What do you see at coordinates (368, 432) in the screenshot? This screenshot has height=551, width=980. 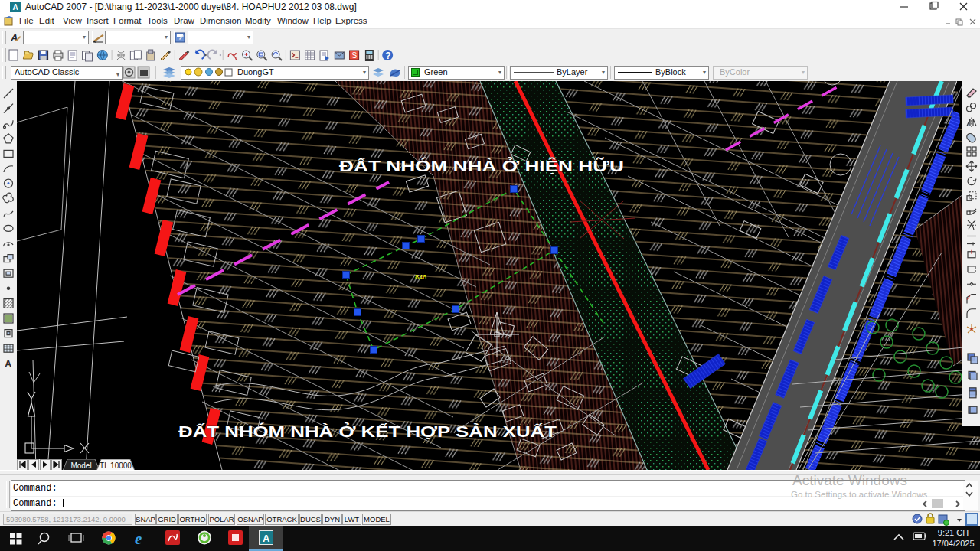 I see `svg-text:ĐẤT NHÓM NHÀ Ở KẾT HỢP SẢN XUẤ: ĐẤT NHÓM NHÀ Ở KẾT HỢP SẢN XUẤT` at bounding box center [368, 432].